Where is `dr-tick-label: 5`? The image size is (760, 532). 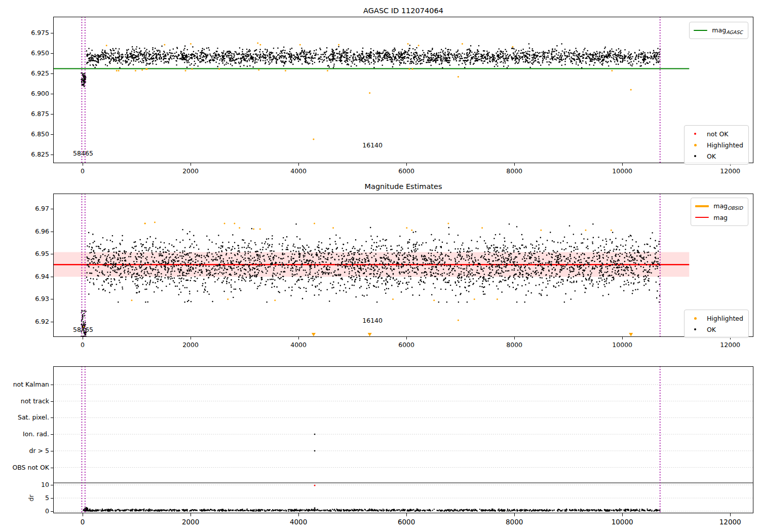 dr-tick-label: 5 is located at coordinates (47, 498).